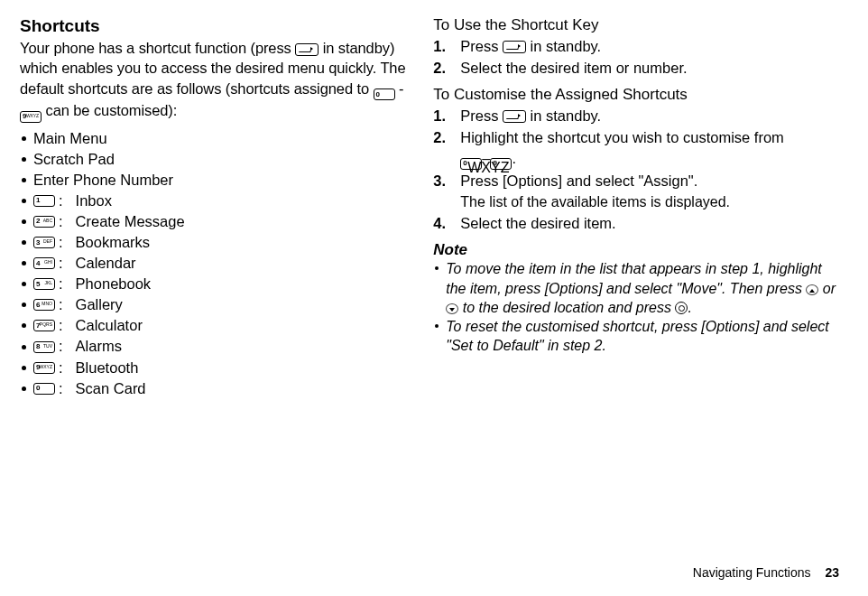 The width and height of the screenshot is (868, 596). What do you see at coordinates (623, 137) in the screenshot?
I see `step-text: Highlight the shortcut you wish to custo…` at bounding box center [623, 137].